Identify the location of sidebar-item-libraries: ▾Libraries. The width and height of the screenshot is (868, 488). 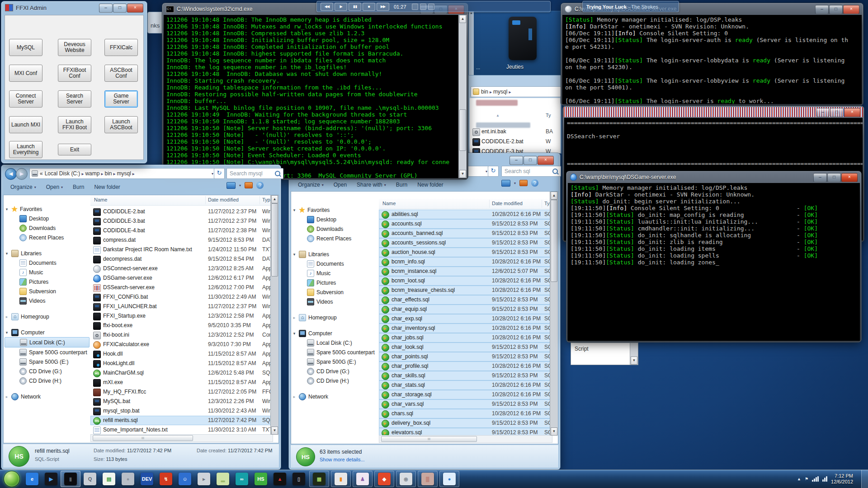
(334, 254).